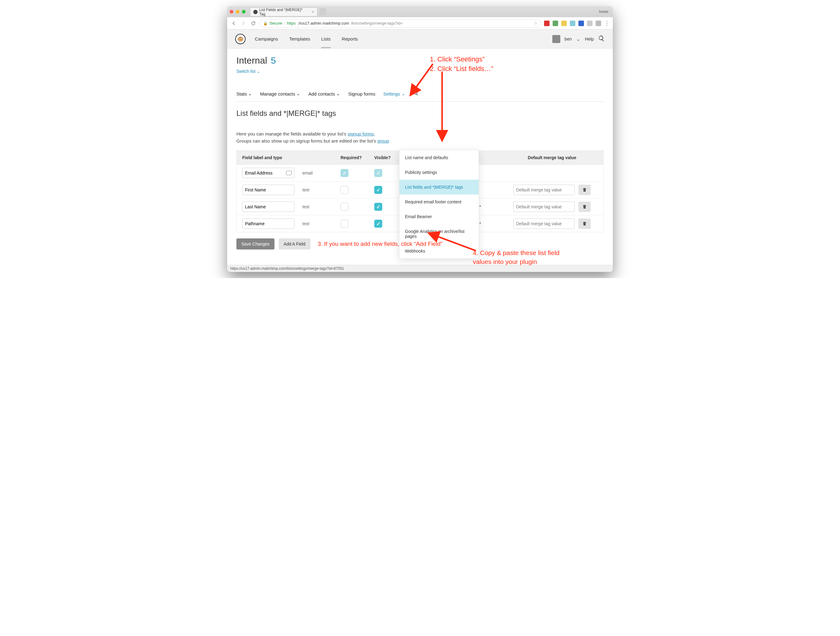 The image size is (840, 636). I want to click on url-host: ://us17.admin.mailchimp.com, so click(323, 23).